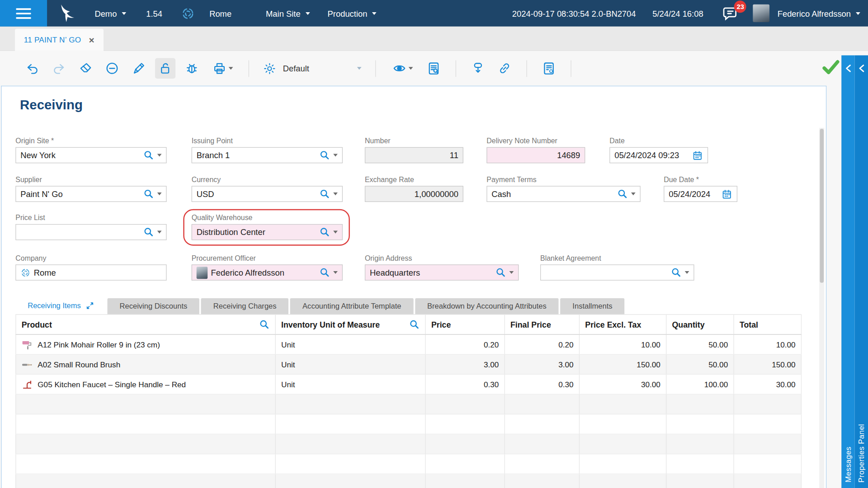  I want to click on form-log-button, so click(549, 69).